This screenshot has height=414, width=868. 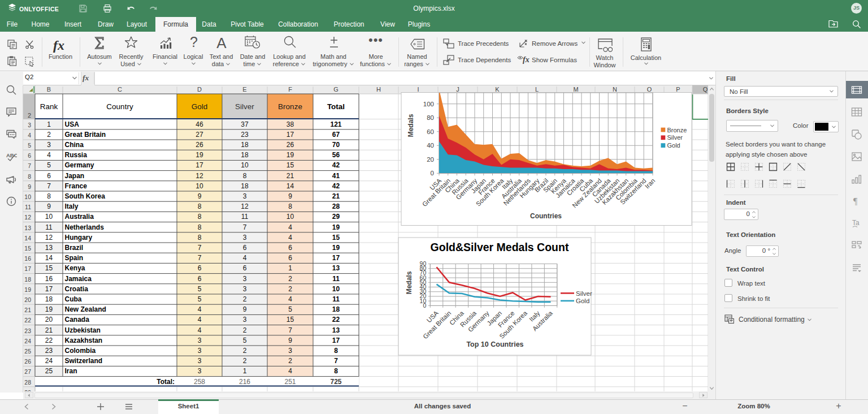 I want to click on svg-text: 27, so click(x=199, y=135).